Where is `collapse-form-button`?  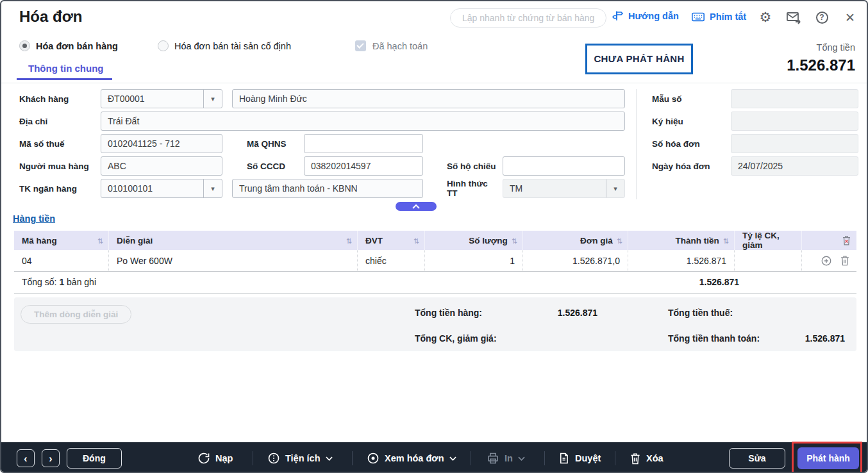 collapse-form-button is located at coordinates (416, 206).